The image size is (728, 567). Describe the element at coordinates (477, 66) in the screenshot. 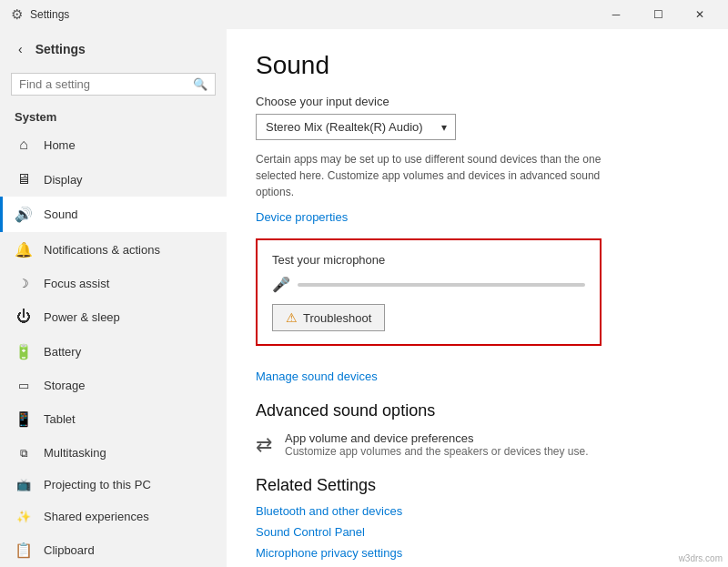

I see `page-title: Sound` at that location.